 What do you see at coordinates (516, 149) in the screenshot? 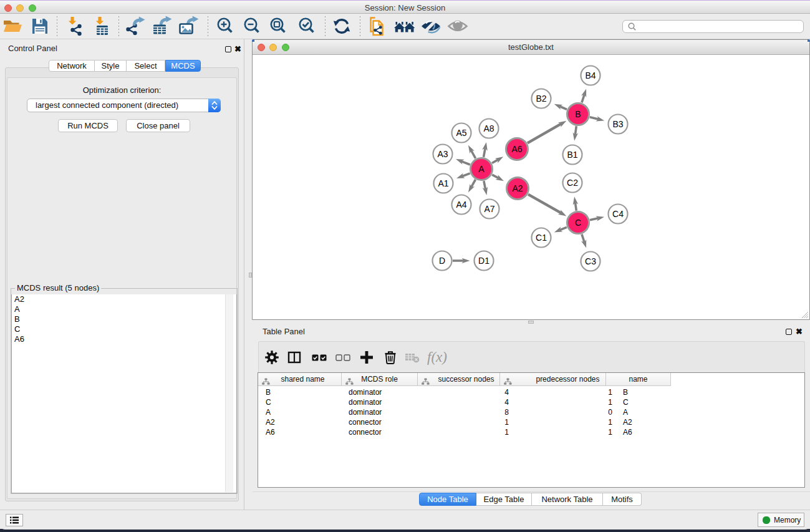
I see `svg-text: A6` at bounding box center [516, 149].